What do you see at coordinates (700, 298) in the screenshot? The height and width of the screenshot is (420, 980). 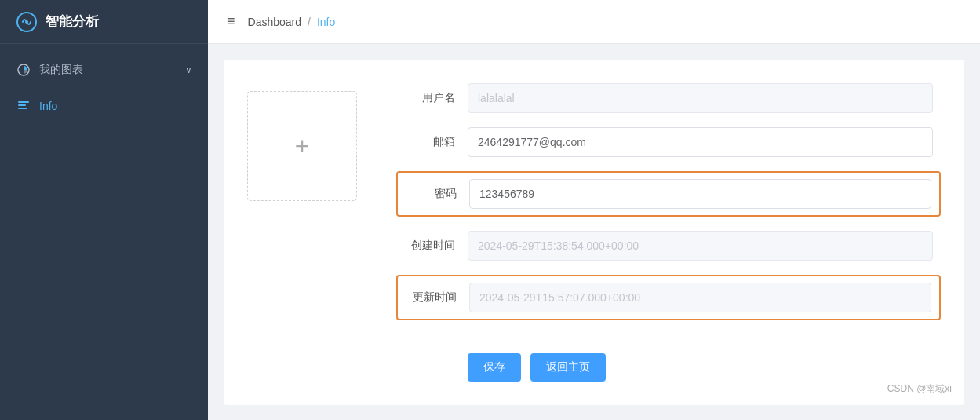 I see `input-updated-at` at bounding box center [700, 298].